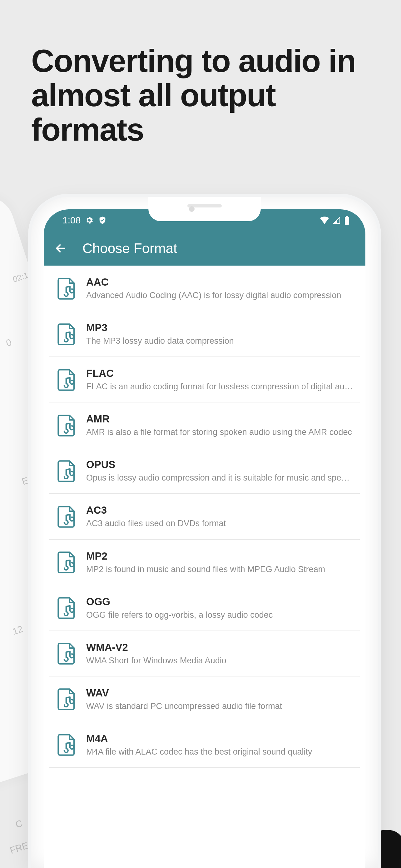 The width and height of the screenshot is (401, 868). Describe the element at coordinates (89, 220) in the screenshot. I see `gear-icon` at that location.